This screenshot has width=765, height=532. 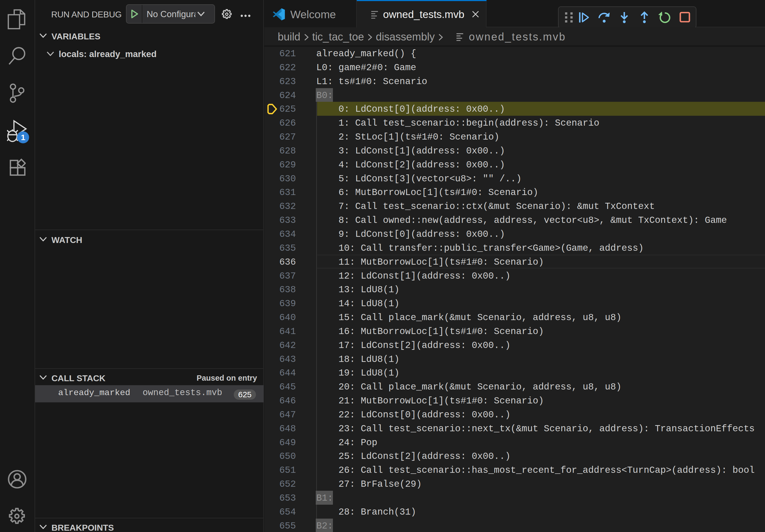 What do you see at coordinates (23, 137) in the screenshot?
I see `svg-text: 1` at bounding box center [23, 137].